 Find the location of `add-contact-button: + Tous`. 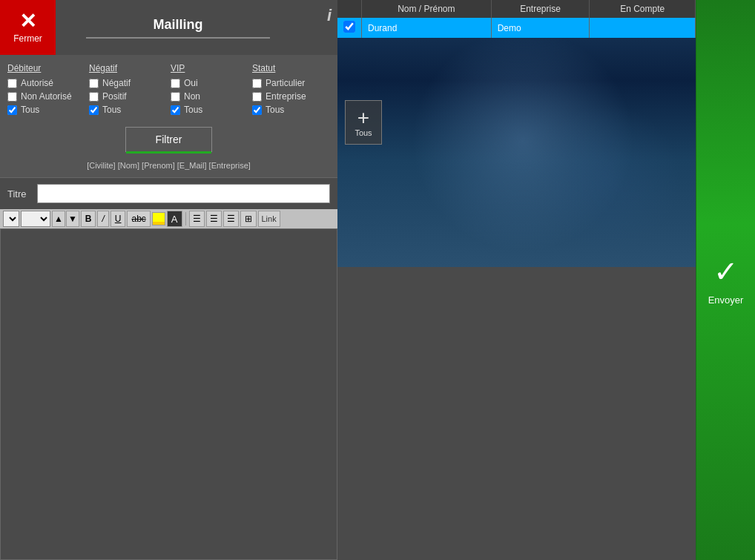

add-contact-button: + Tous is located at coordinates (363, 122).